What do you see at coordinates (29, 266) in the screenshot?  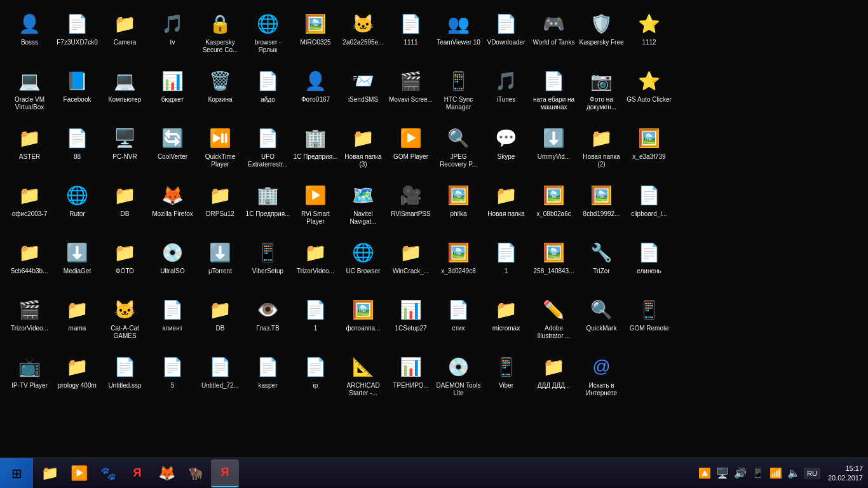 I see `desktop-icon-5cb644: 📁5cb644b3b...` at bounding box center [29, 266].